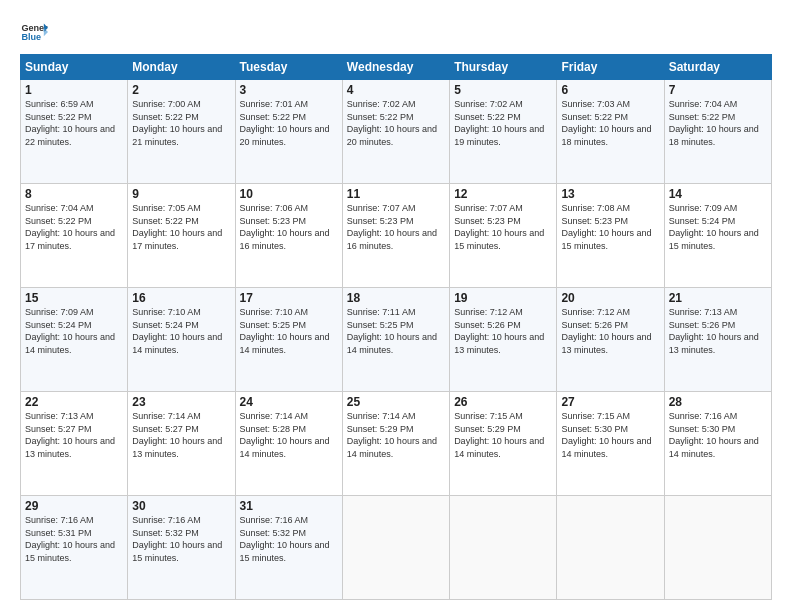  Describe the element at coordinates (181, 402) in the screenshot. I see `day-number: 23` at that location.